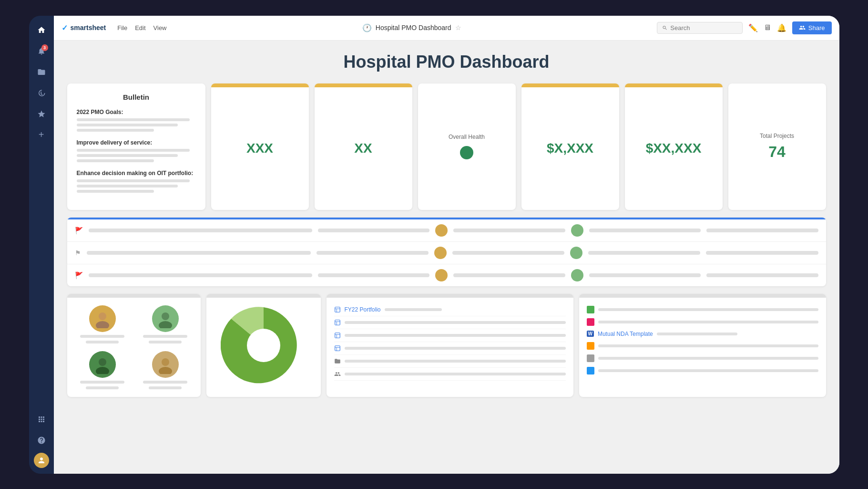 This screenshot has height=489, width=868. I want to click on person-item, so click(165, 370).